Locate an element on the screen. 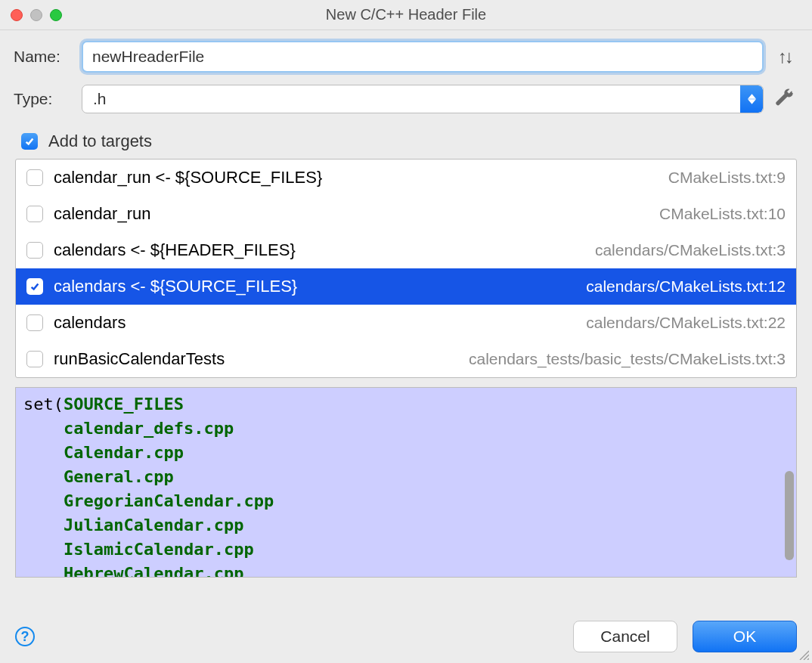 The width and height of the screenshot is (812, 663). target-row: runBasicCalendarTestscalendars_tests/bas… is located at coordinates (406, 359).